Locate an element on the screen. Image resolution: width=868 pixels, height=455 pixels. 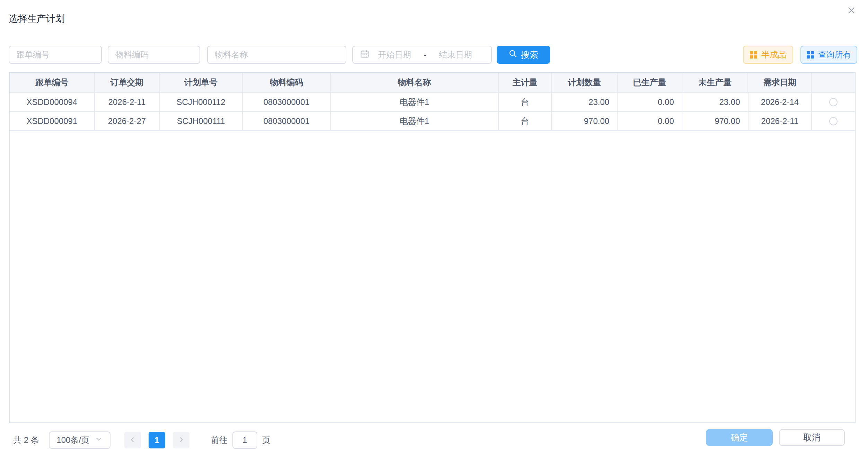
close-button is located at coordinates (851, 11).